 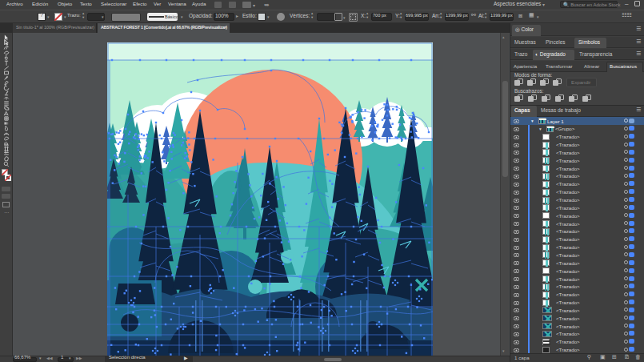 What do you see at coordinates (171, 17) in the screenshot?
I see `svg-text: Básico` at bounding box center [171, 17].